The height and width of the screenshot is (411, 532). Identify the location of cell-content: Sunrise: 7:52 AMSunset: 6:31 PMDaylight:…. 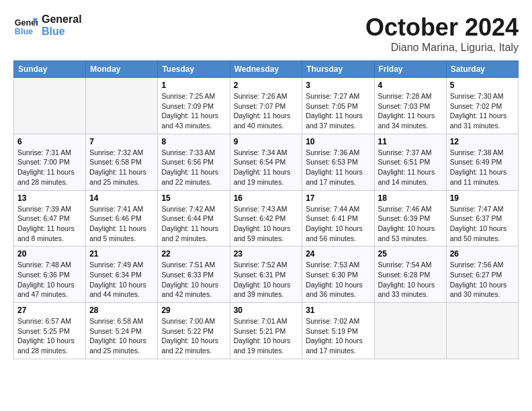
(266, 279).